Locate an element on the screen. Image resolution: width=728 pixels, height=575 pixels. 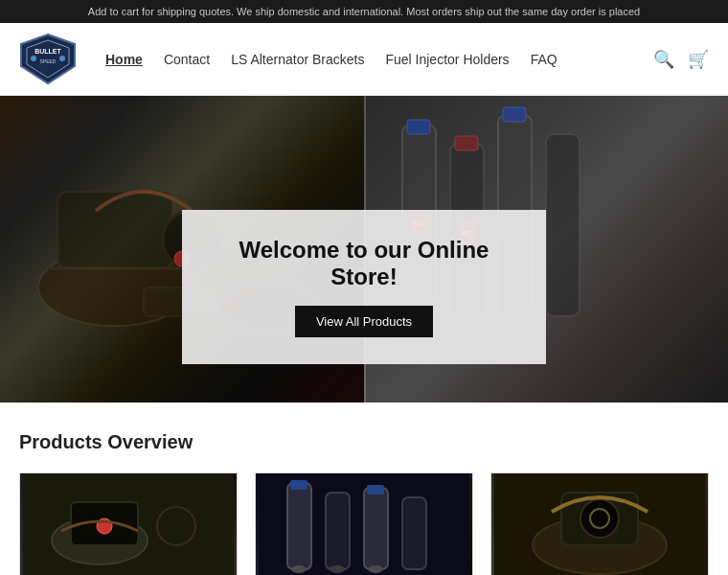
banner-text: Add to cart for shipping quotes. We ship… is located at coordinates (364, 12).